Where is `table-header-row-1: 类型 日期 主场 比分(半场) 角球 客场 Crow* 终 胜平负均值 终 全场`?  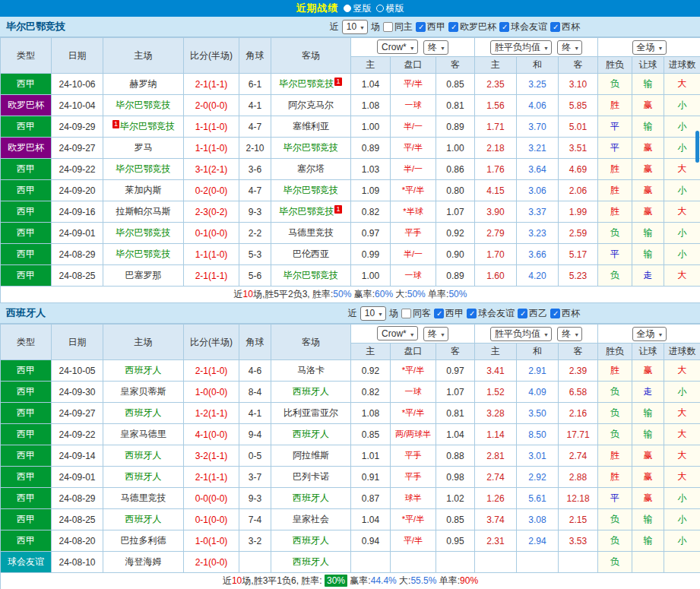
table-header-row-1: 类型 日期 主场 比分(半场) 角球 客场 Crow* 终 胜平负均值 终 全场 is located at coordinates (350, 47).